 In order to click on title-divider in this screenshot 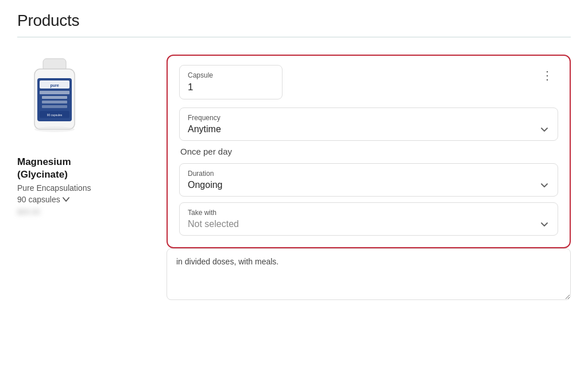, I will do `click(294, 37)`.